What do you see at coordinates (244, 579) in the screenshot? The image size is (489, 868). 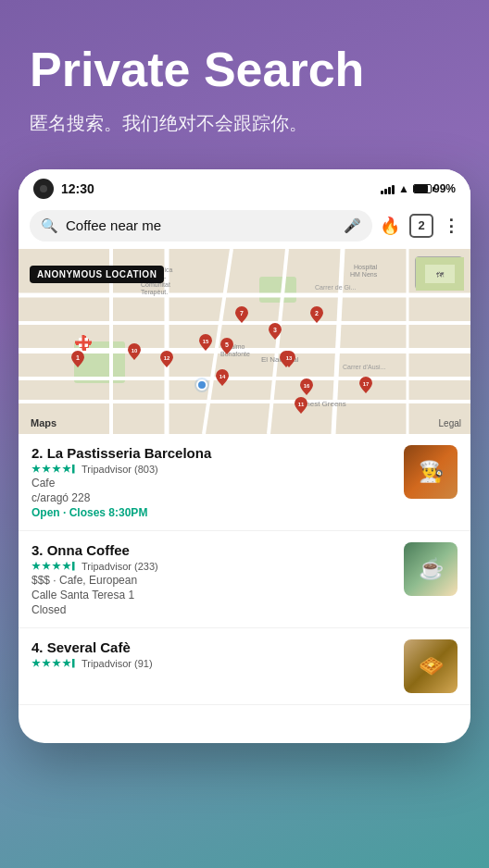 I see `result-item-2: 3. Onna Coffee Tripadvisor (233)` at bounding box center [244, 579].